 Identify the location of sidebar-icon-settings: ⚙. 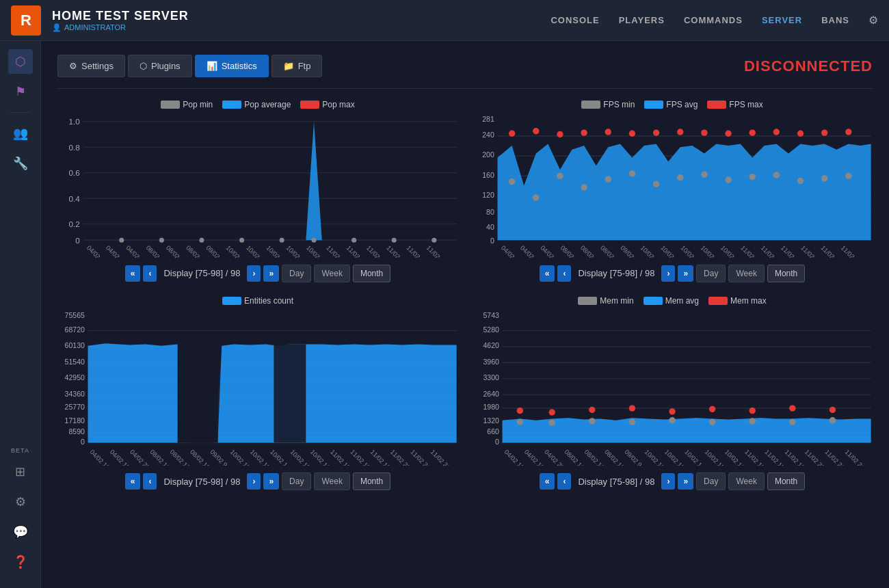
(21, 502).